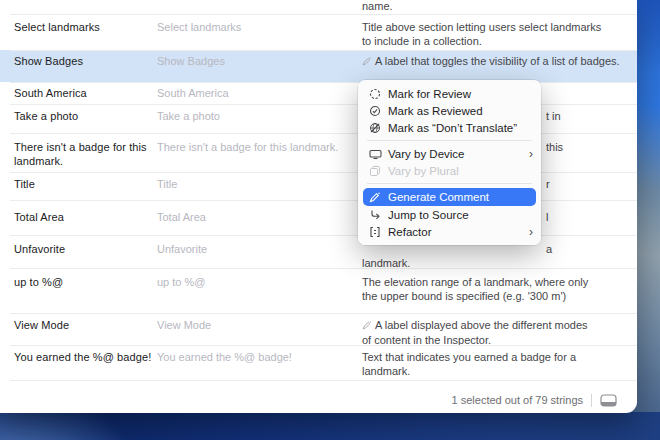 The width and height of the screenshot is (660, 440). I want to click on table-row: up to %@ up to %@ The elevation range of…, so click(318, 290).